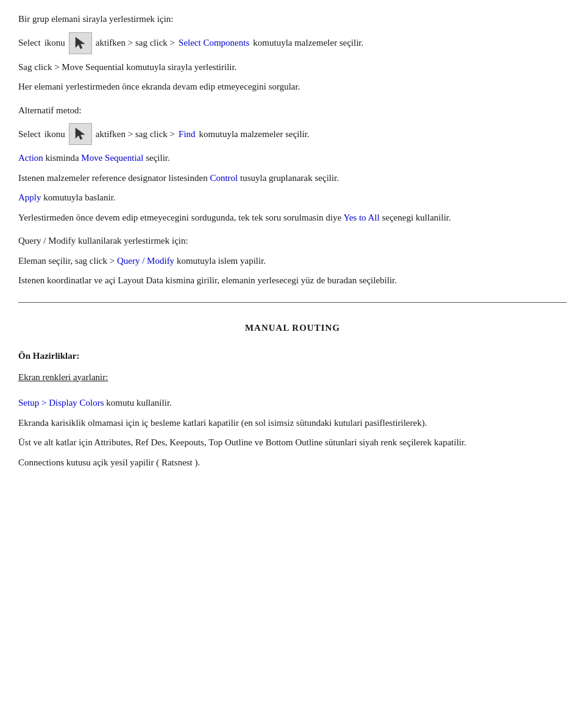 Image resolution: width=585 pixels, height=728 pixels. Describe the element at coordinates (289, 178) in the screenshot. I see `line6-post: tusuyla gruplanarak seçilir.` at that location.